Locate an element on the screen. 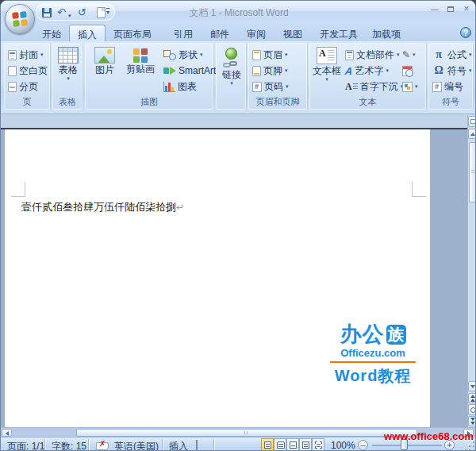 Image resolution: width=476 pixels, height=451 pixels. tab-home: 开始 is located at coordinates (52, 33).